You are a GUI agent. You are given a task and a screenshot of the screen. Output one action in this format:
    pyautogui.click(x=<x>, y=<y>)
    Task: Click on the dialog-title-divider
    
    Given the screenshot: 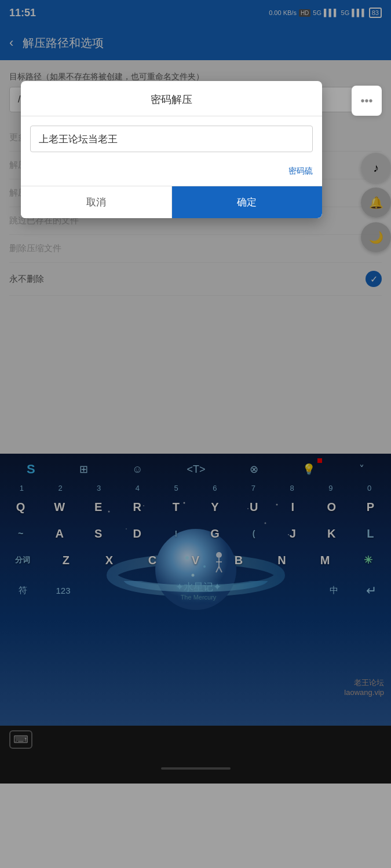 What is the action you would take?
    pyautogui.click(x=171, y=116)
    